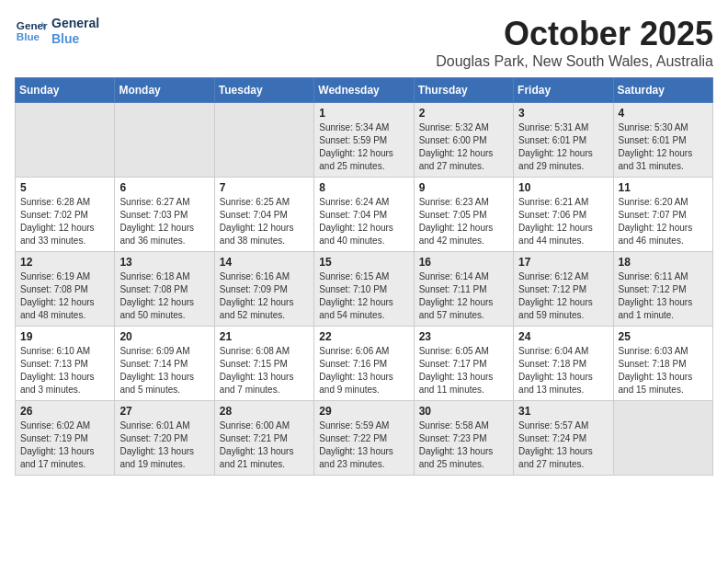  I want to click on cell-detail: Sunrise: 6:23 AMSunset: 7:05 PMDaylight:…, so click(463, 222).